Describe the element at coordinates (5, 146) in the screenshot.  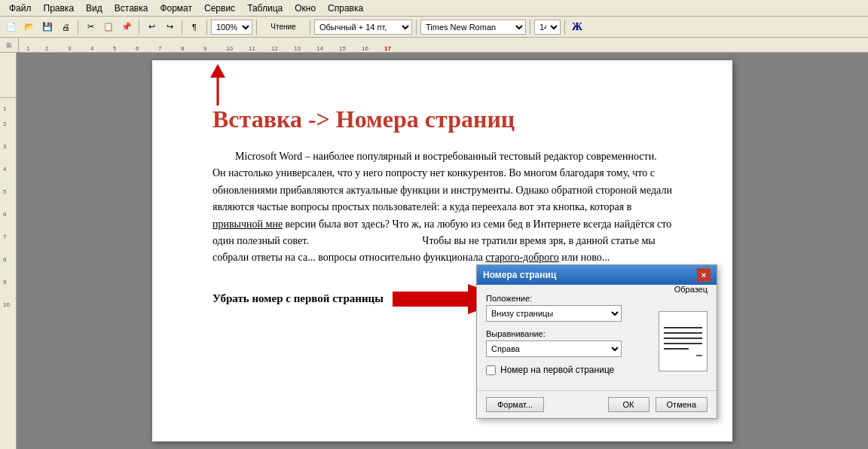
I see `vruler-3: 3` at that location.